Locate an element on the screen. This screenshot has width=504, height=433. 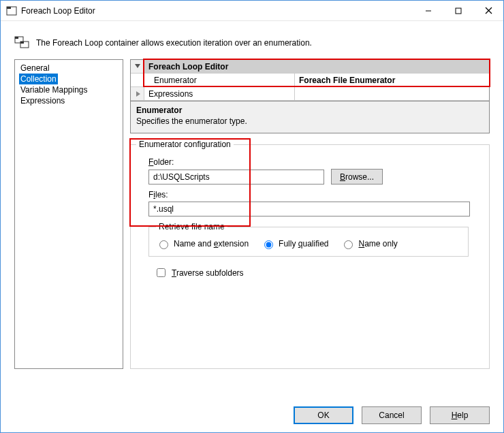
property-row-enumerator: Enumerator Foreach File Enumerator is located at coordinates (310, 80).